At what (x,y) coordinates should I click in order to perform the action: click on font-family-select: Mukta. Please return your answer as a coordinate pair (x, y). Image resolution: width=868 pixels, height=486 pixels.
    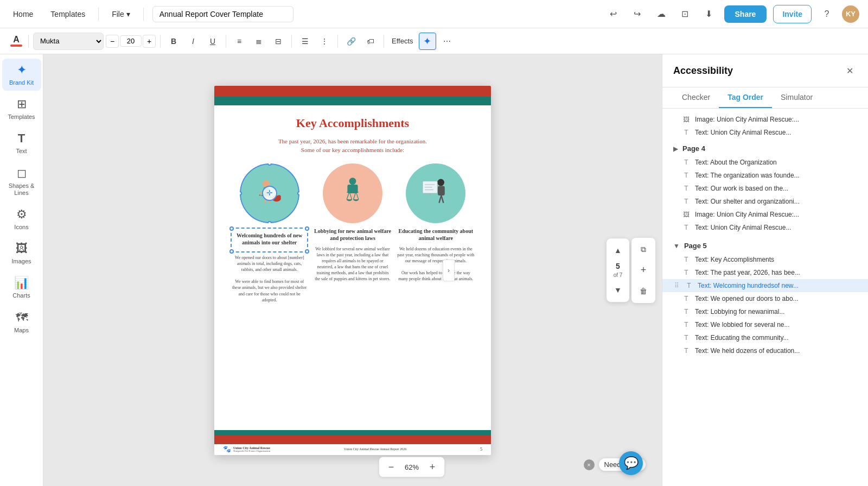
    Looking at the image, I should click on (68, 41).